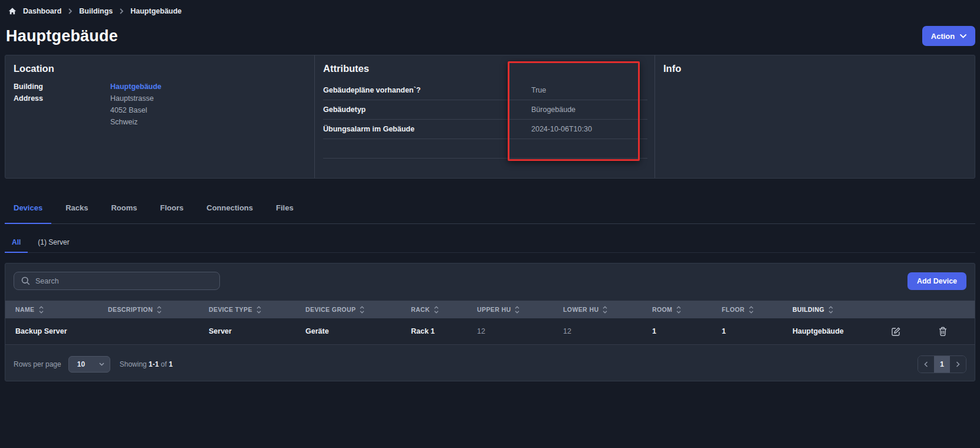  I want to click on cell-device-group: Geräte, so click(356, 331).